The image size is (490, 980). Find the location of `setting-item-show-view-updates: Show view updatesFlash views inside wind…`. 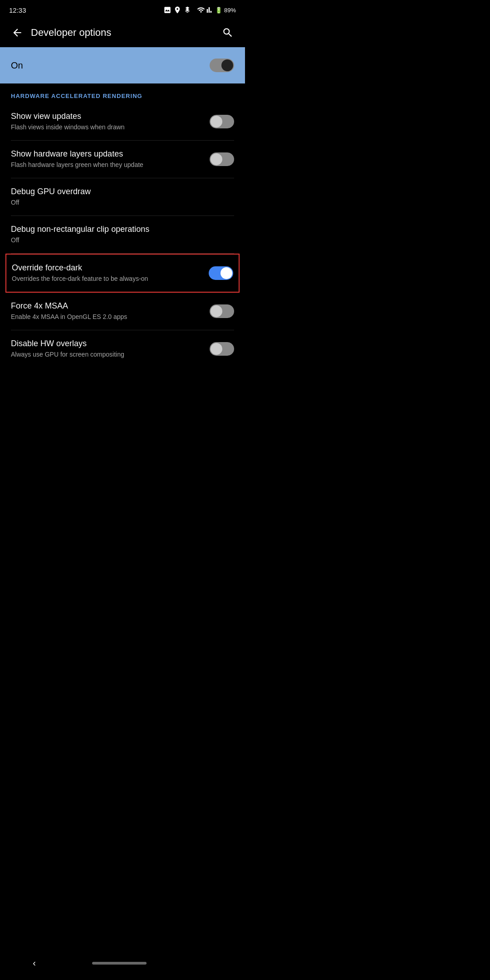

setting-item-show-view-updates: Show view updatesFlash views inside wind… is located at coordinates (122, 122).